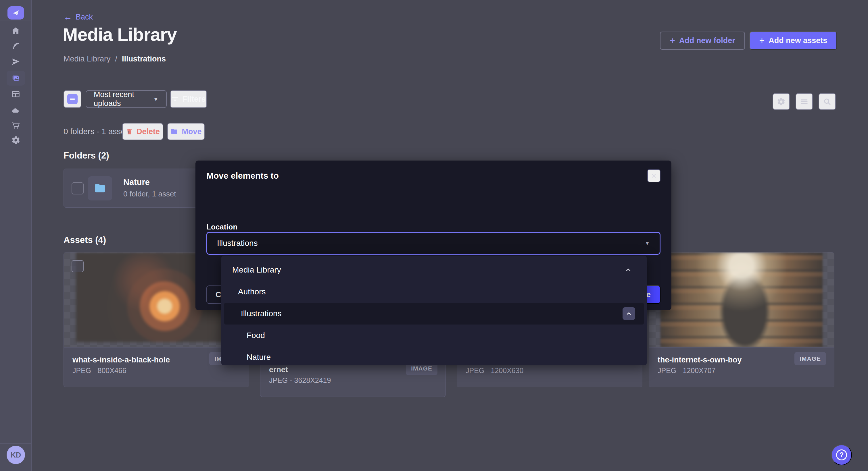  I want to click on close-button, so click(654, 176).